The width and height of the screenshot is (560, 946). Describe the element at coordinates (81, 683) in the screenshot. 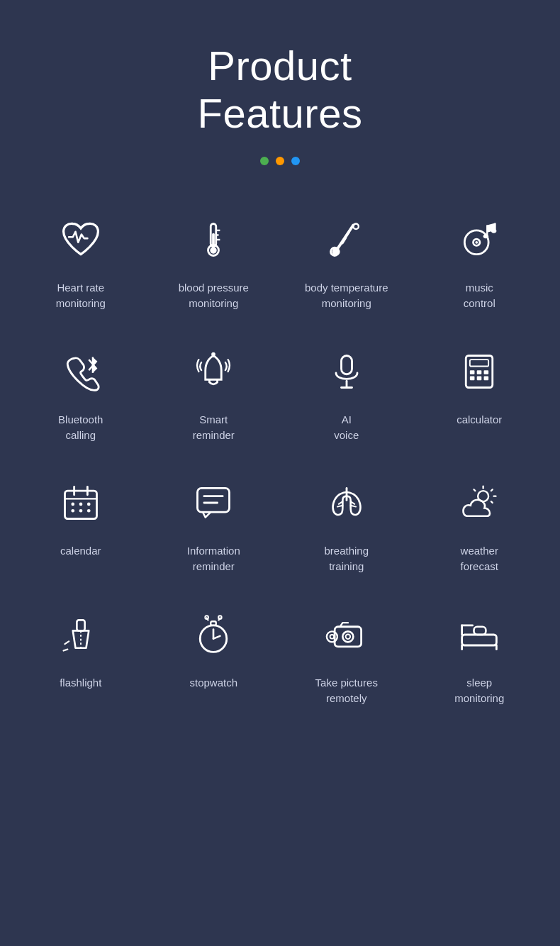

I see `flashlight-label: flashlight` at that location.